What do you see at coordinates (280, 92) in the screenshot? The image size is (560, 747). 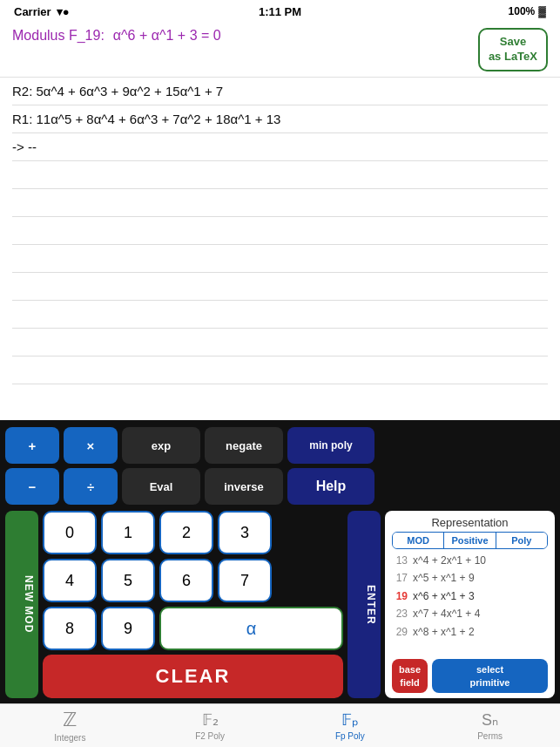 I see `content-row-1: R2: 5α^4 + 6α^3 + 9α^2 + 15α^1 + 7` at bounding box center [280, 92].